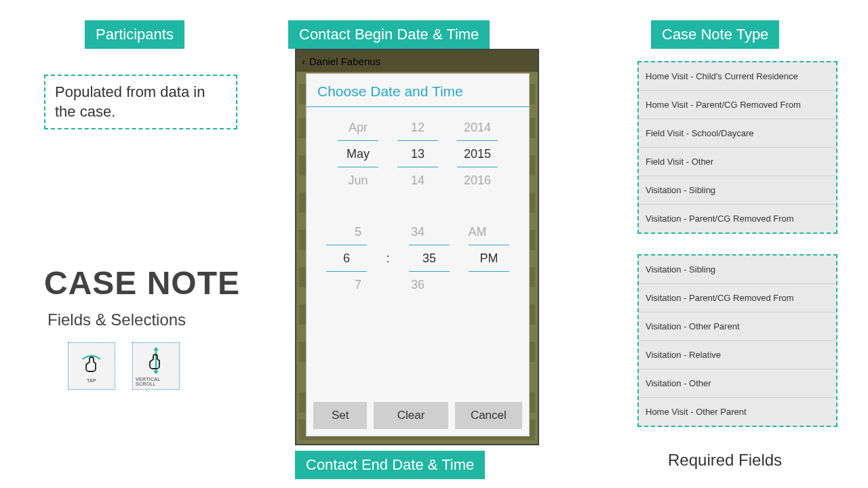  Describe the element at coordinates (725, 460) in the screenshot. I see `required-fields-label: Required Fields` at that location.